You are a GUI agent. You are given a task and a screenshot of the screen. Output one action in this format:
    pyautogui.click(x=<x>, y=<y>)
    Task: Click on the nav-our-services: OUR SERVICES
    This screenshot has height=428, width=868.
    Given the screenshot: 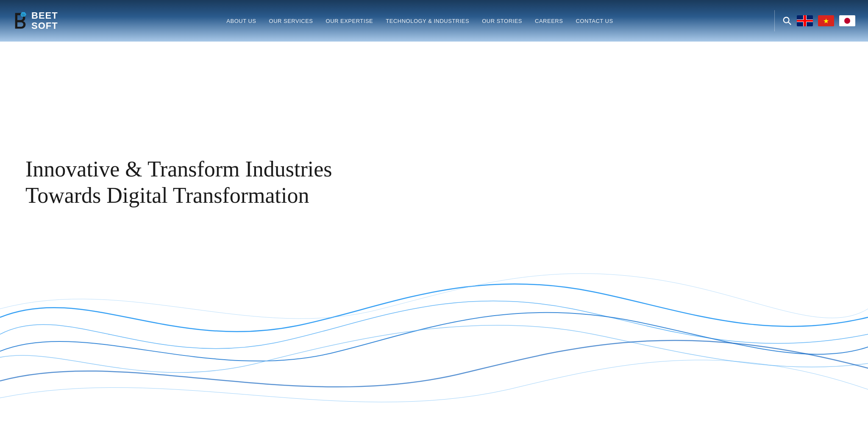 What is the action you would take?
    pyautogui.click(x=291, y=21)
    